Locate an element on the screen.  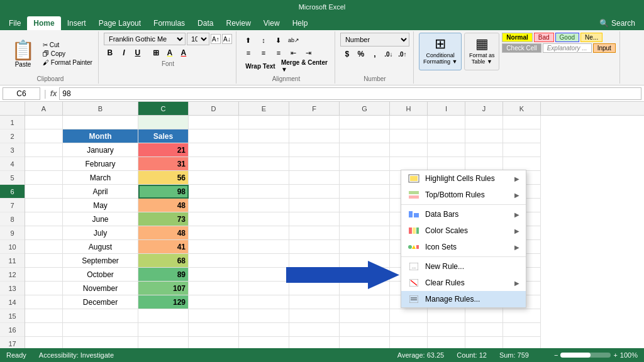
col-header-a: A is located at coordinates (44, 108).